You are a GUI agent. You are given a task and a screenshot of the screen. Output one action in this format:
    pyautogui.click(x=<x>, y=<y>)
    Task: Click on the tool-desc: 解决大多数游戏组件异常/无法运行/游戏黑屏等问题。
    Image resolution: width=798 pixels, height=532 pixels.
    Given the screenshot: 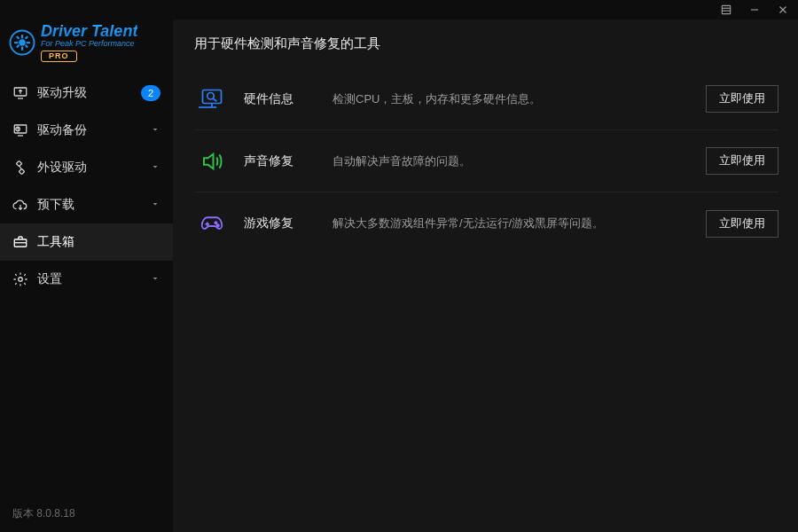 What is the action you would take?
    pyautogui.click(x=520, y=223)
    